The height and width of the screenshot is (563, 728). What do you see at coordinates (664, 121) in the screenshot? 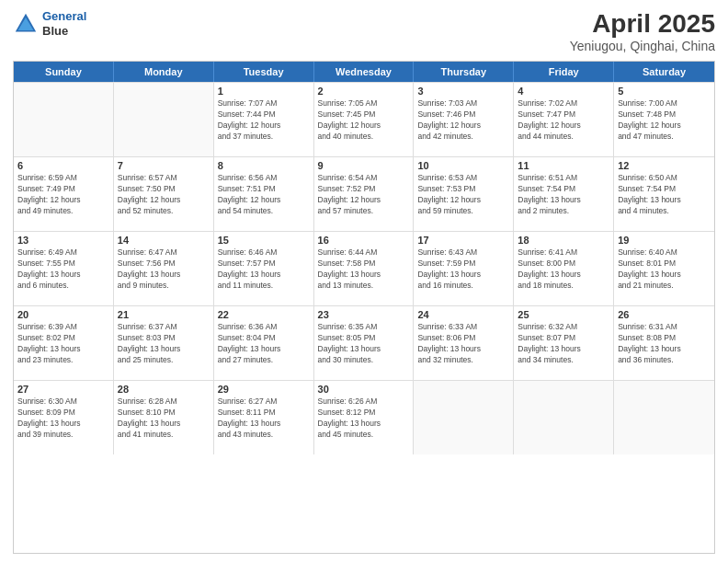
I see `day-info: Sunrise: 7:00 AM Sunset: 7:48 PM Dayligh…` at bounding box center [664, 121].